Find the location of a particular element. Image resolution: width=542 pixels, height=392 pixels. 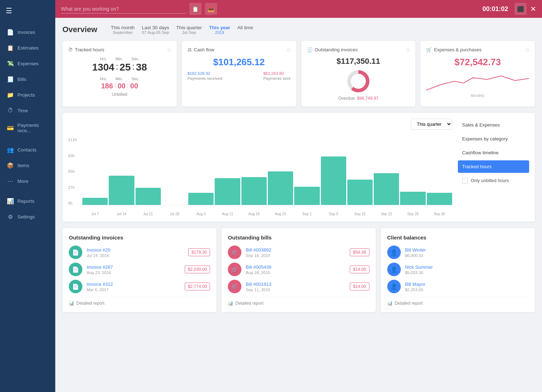

invoice-badge-3: $2,774.00 is located at coordinates (198, 287).